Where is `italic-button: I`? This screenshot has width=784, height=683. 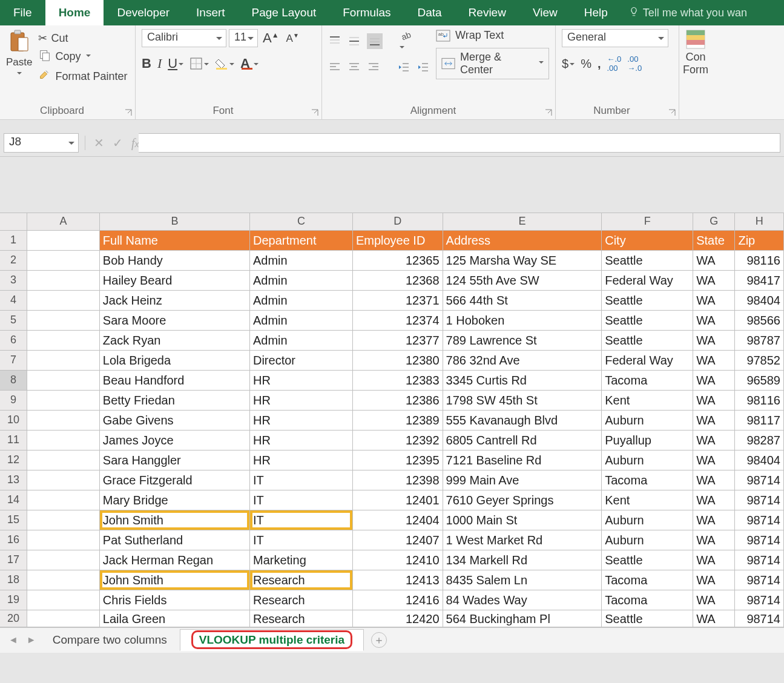 italic-button: I is located at coordinates (160, 64).